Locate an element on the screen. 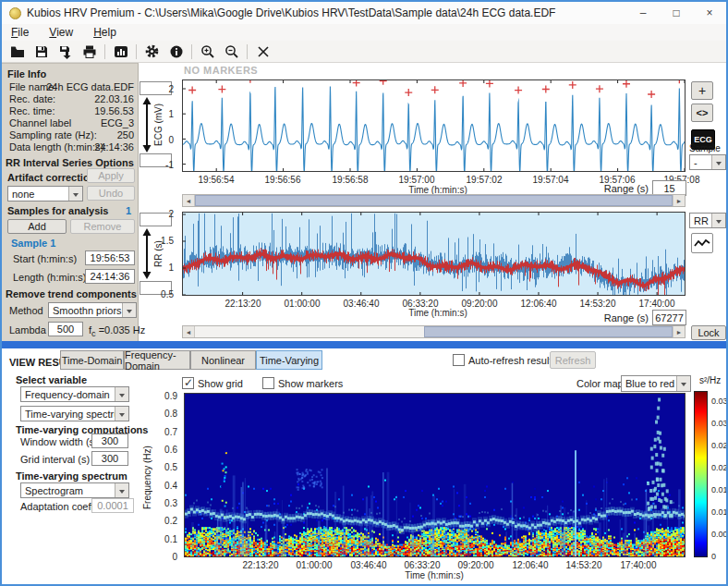  sample-length-input: 24:14:36 is located at coordinates (110, 276).